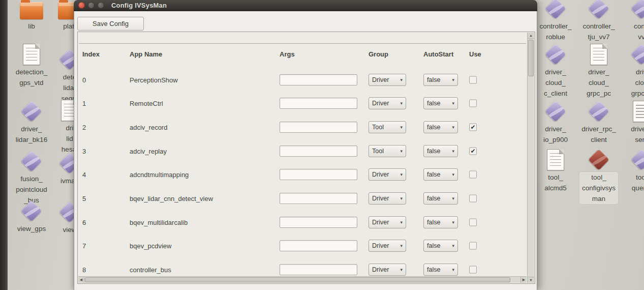  What do you see at coordinates (148, 127) in the screenshot?
I see `app-name-label: adciv_record` at bounding box center [148, 127].